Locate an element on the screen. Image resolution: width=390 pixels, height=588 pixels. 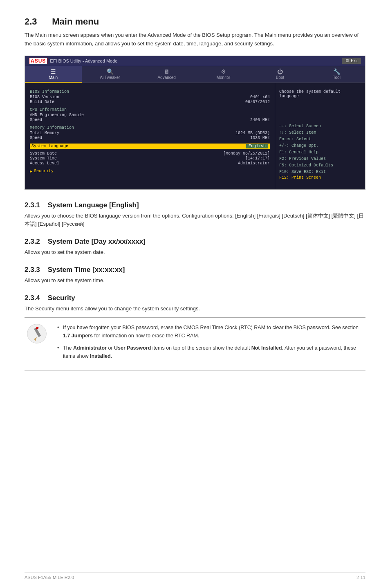
monitor-nav-icon: ⚙ is located at coordinates (223, 72).